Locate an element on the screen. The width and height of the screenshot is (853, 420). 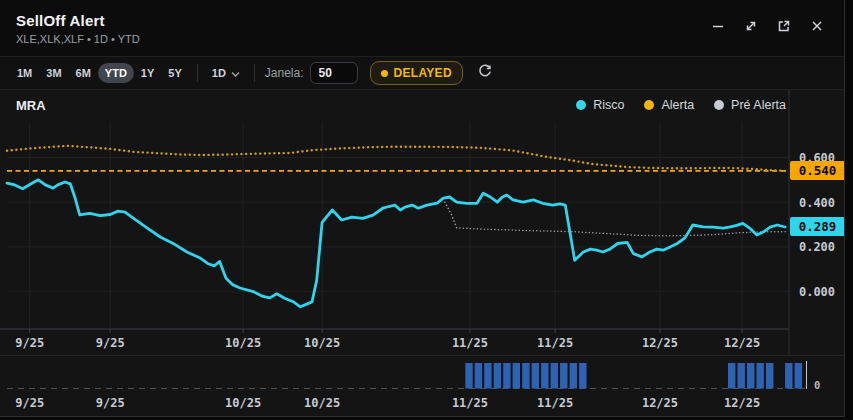
window-size-input is located at coordinates (334, 73).